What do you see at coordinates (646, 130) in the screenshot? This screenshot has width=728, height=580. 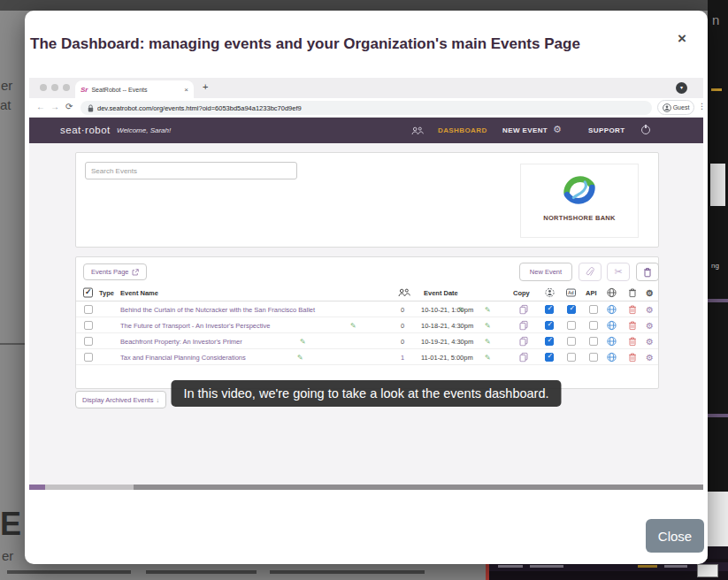 I see `logout-power-icon` at bounding box center [646, 130].